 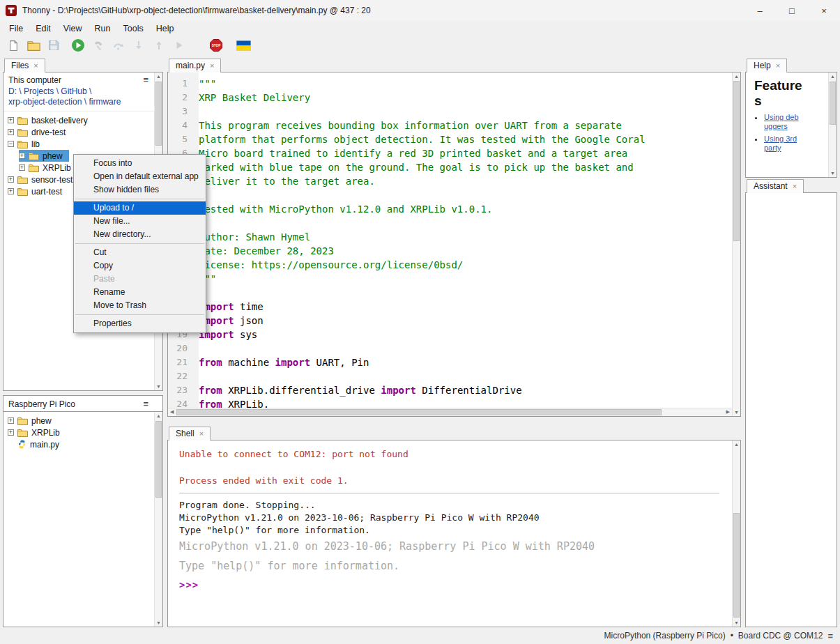 What do you see at coordinates (450, 237) in the screenshot?
I see `code-line-12: 12Author: Shawn Hymel` at bounding box center [450, 237].